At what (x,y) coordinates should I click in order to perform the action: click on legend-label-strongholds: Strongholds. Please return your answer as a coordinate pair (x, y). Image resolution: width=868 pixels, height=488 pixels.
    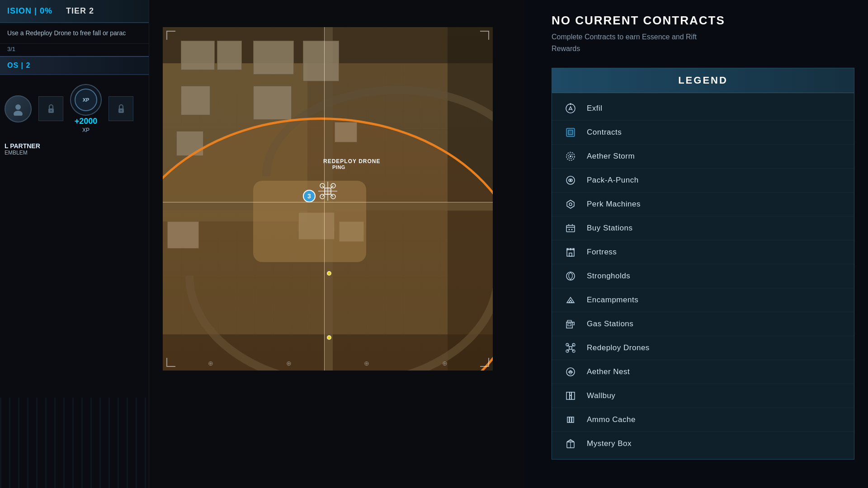
    Looking at the image, I should click on (609, 276).